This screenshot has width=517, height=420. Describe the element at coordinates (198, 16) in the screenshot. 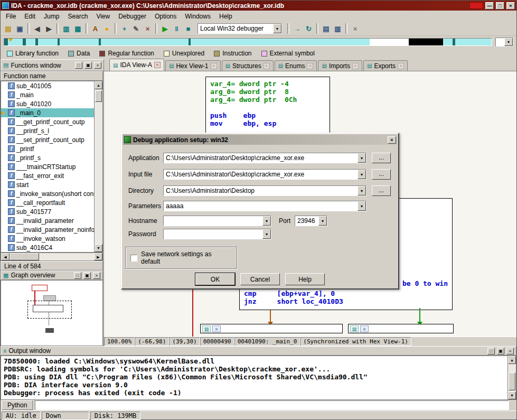

I see `menu-item: Windows` at that location.